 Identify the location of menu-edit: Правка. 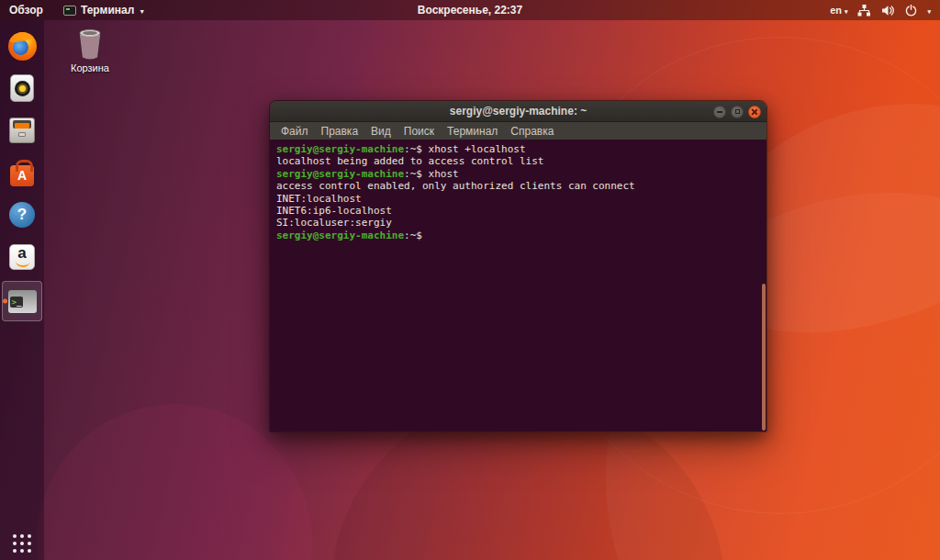
(340, 130).